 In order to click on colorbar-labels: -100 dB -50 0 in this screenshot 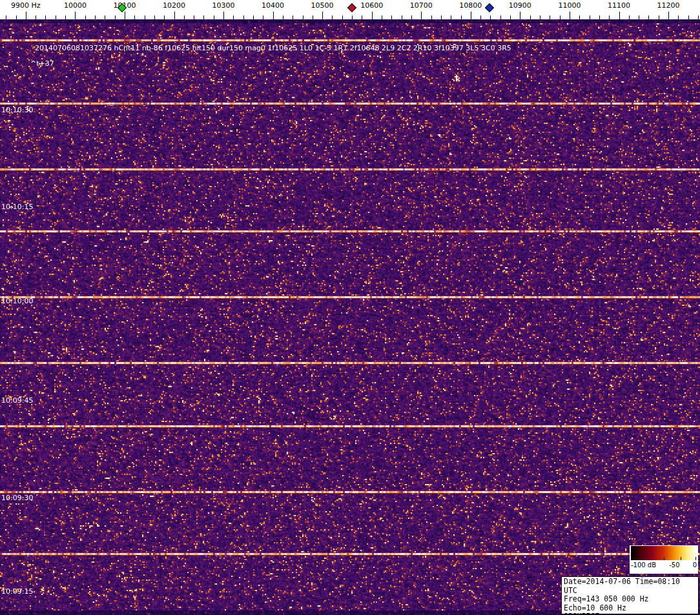, I will do `click(664, 565)`.